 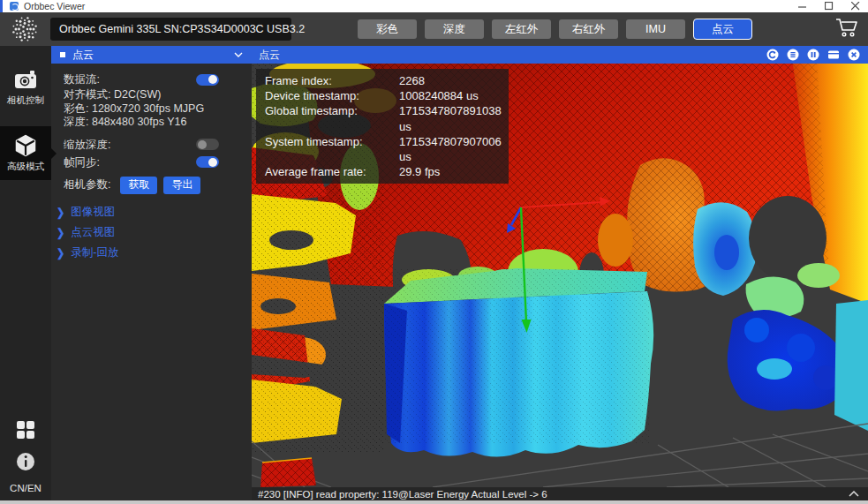 What do you see at coordinates (803, 7) in the screenshot?
I see `minimize-button` at bounding box center [803, 7].